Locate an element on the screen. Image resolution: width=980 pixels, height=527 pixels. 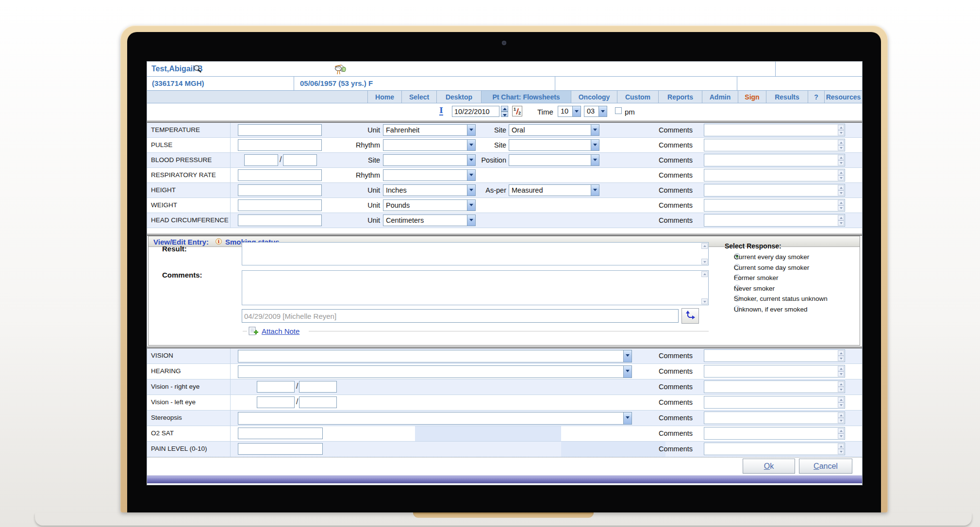
minute-select: 03 is located at coordinates (596, 112).